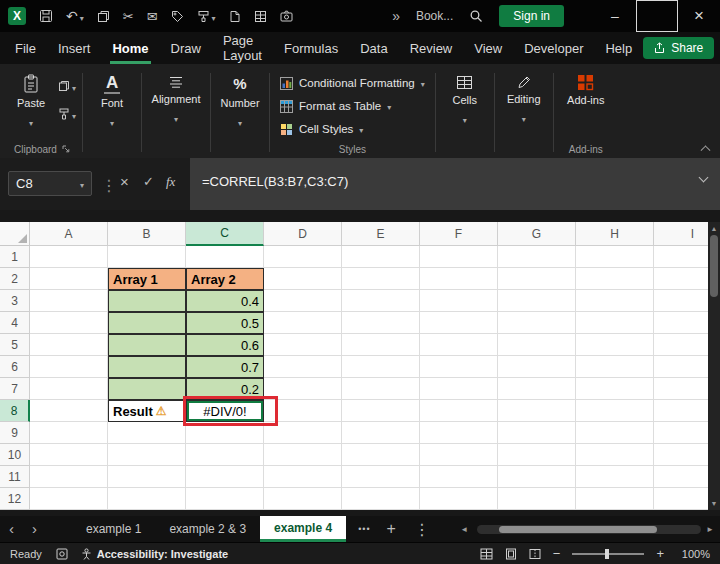 The width and height of the screenshot is (720, 564). I want to click on cell-B11, so click(147, 477).